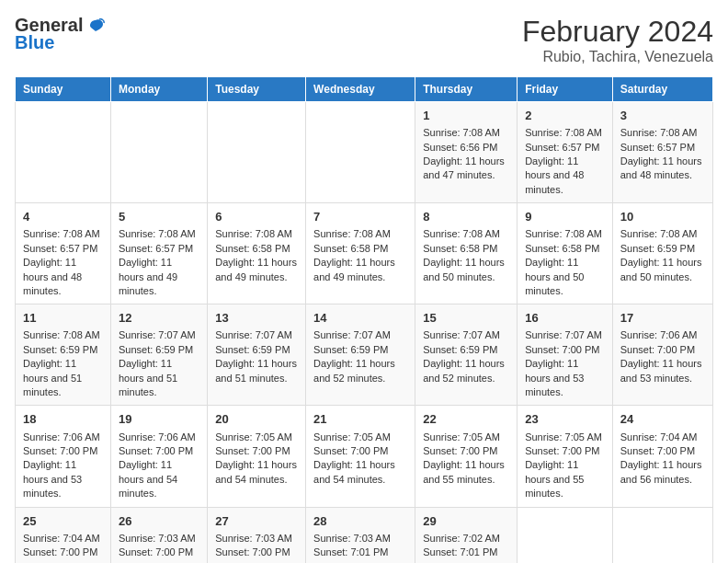 The image size is (728, 563). Describe the element at coordinates (360, 522) in the screenshot. I see `day-number: 28` at that location.